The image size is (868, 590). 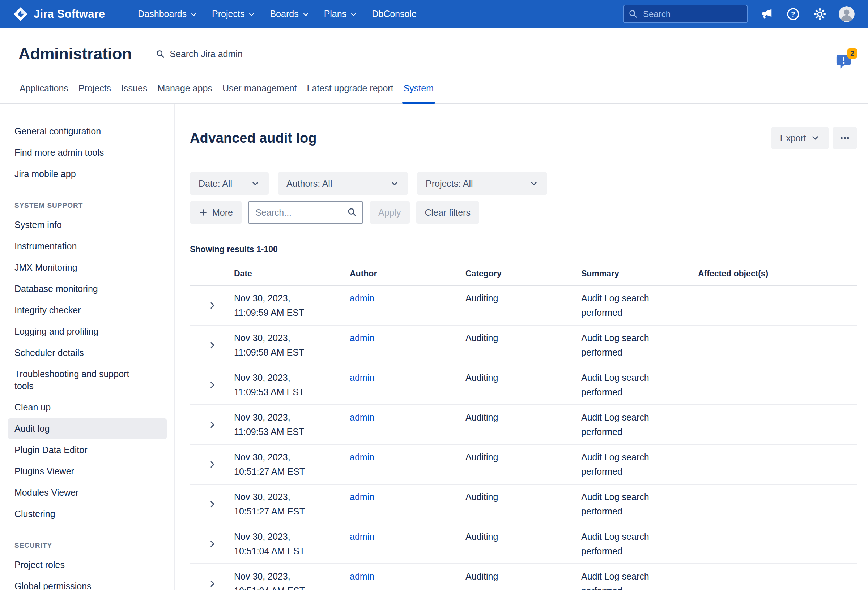 I want to click on sidebar-item: Project roles, so click(x=87, y=565).